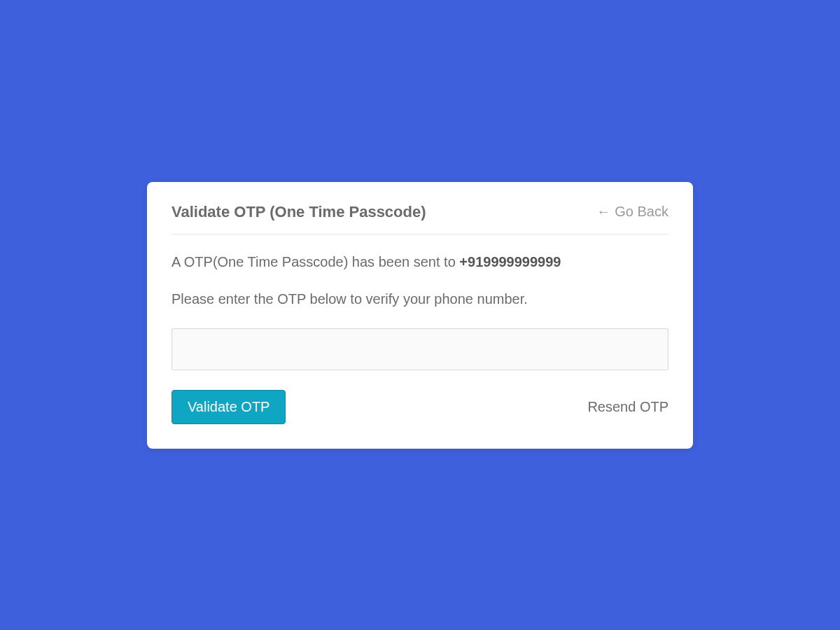 This screenshot has width=840, height=630. What do you see at coordinates (628, 407) in the screenshot?
I see `resend-otp-link: Resend OTP` at bounding box center [628, 407].